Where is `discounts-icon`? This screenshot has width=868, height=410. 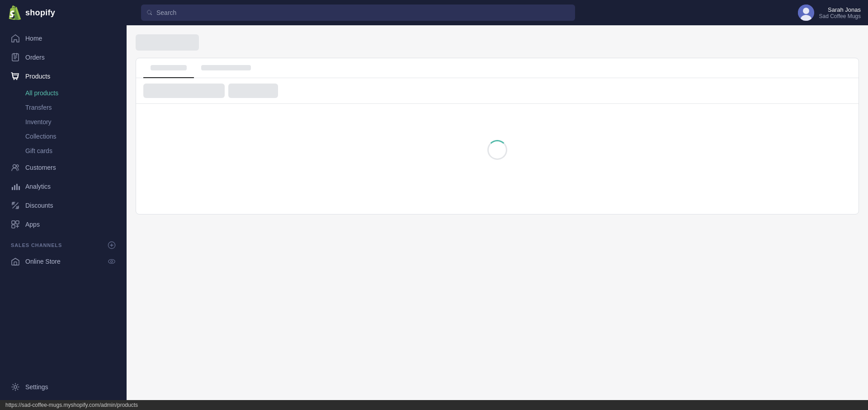
discounts-icon is located at coordinates (15, 205).